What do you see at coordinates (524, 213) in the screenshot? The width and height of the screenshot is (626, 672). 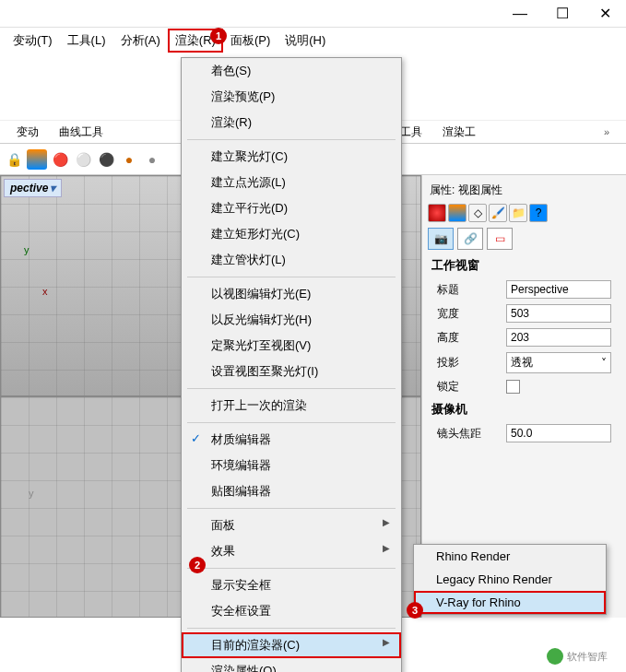 I see `properties-toolbar: ◇ 🖌️ 📁 ?` at bounding box center [524, 213].